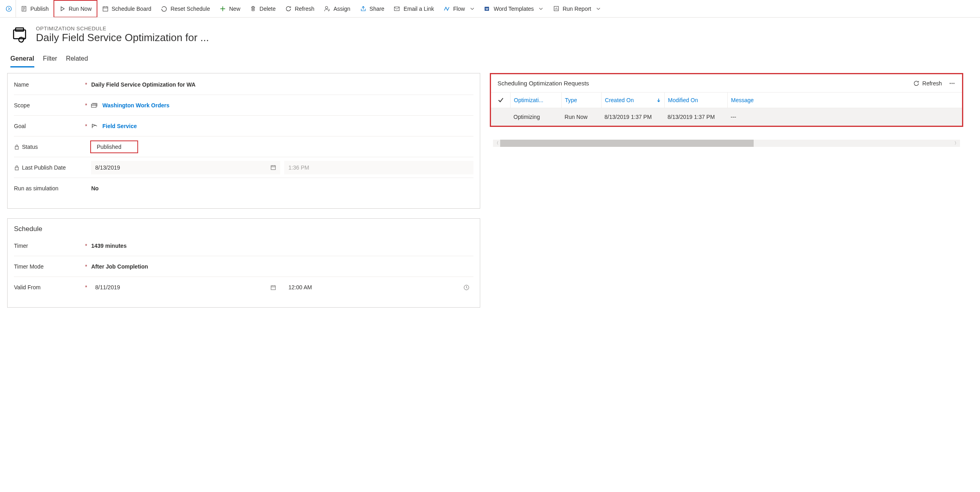  Describe the element at coordinates (127, 9) in the screenshot. I see `schedule-board-button: Schedule Board` at that location.